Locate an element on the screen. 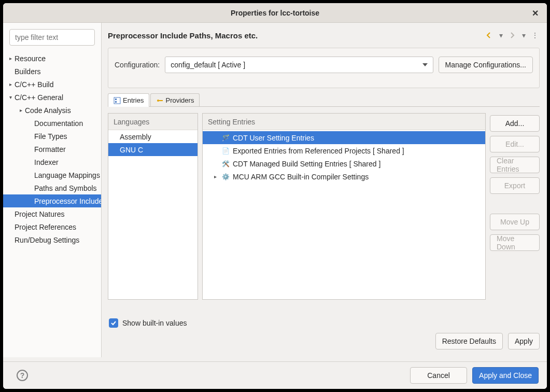  config-value: config_default [ Active ] is located at coordinates (208, 65).